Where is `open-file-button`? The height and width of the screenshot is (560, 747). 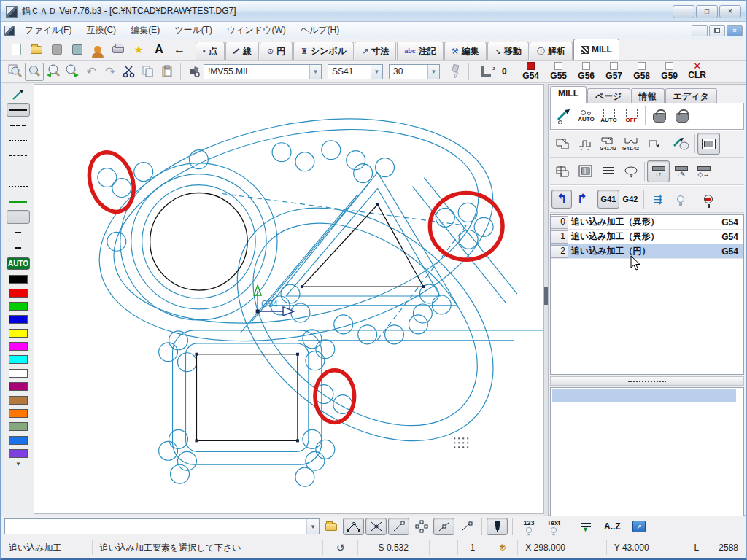 open-file-button is located at coordinates (36, 50).